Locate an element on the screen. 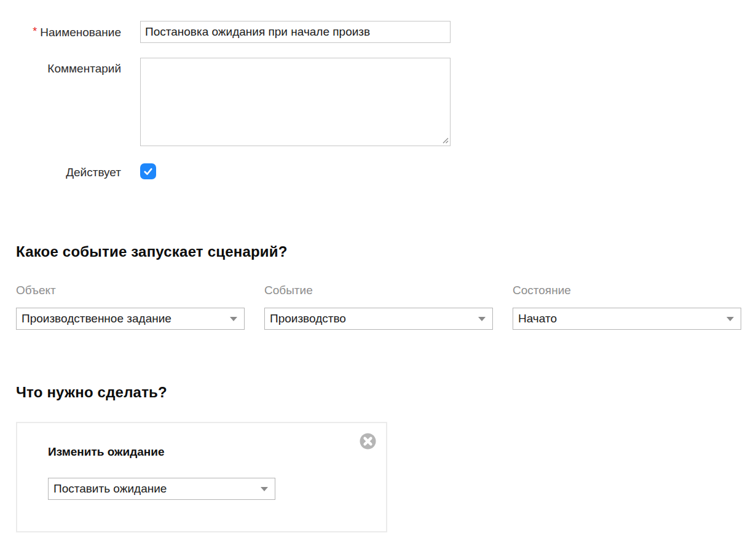  action-select: Поставить ожидание is located at coordinates (162, 489).